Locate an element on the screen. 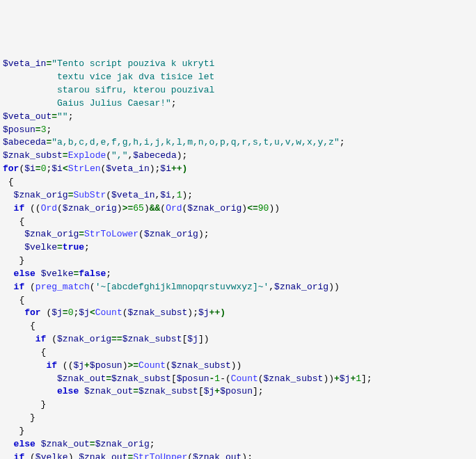 The width and height of the screenshot is (476, 459). code-line: $velke=true; is located at coordinates (238, 248).